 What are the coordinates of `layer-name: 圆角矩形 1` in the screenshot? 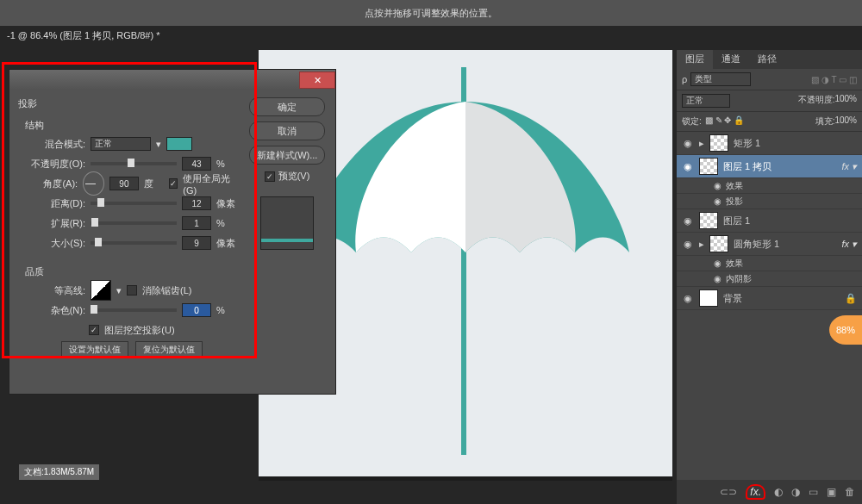 It's located at (757, 245).